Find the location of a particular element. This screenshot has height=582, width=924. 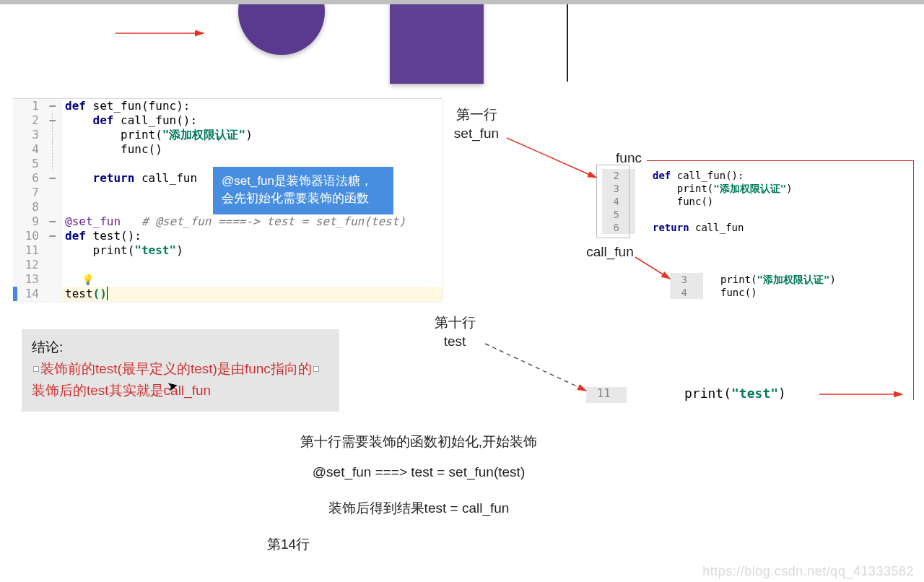

vertical-divider is located at coordinates (567, 42).